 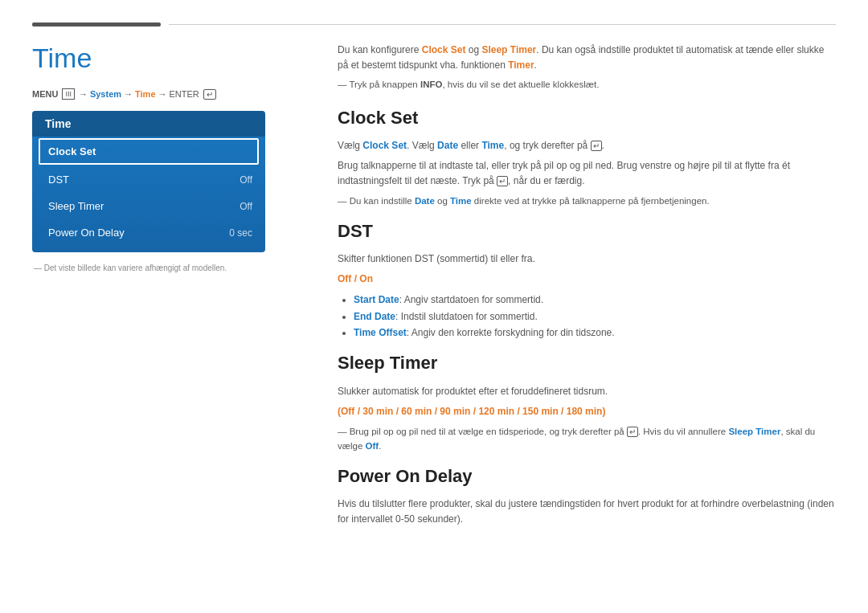 What do you see at coordinates (246, 180) in the screenshot?
I see `dst-value: Off` at bounding box center [246, 180].